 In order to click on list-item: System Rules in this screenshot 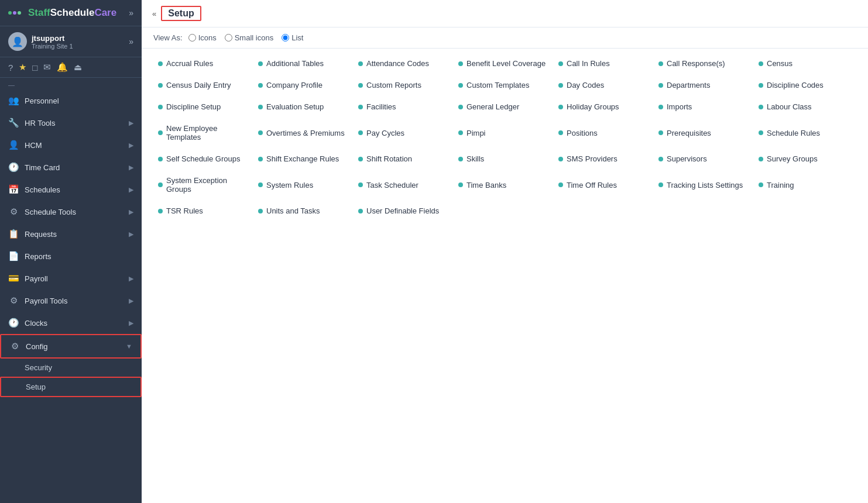, I will do `click(304, 185)`.